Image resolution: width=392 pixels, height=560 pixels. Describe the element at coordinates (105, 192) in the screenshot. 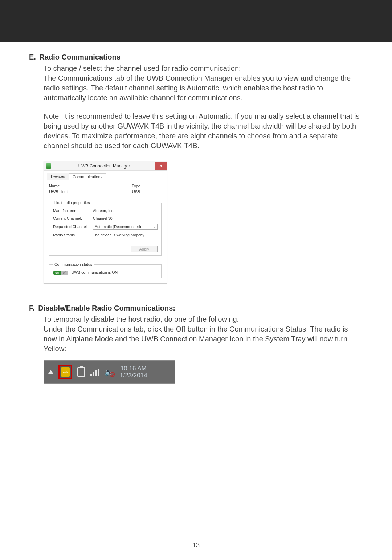

I see `table-row: UWB Host USB` at that location.